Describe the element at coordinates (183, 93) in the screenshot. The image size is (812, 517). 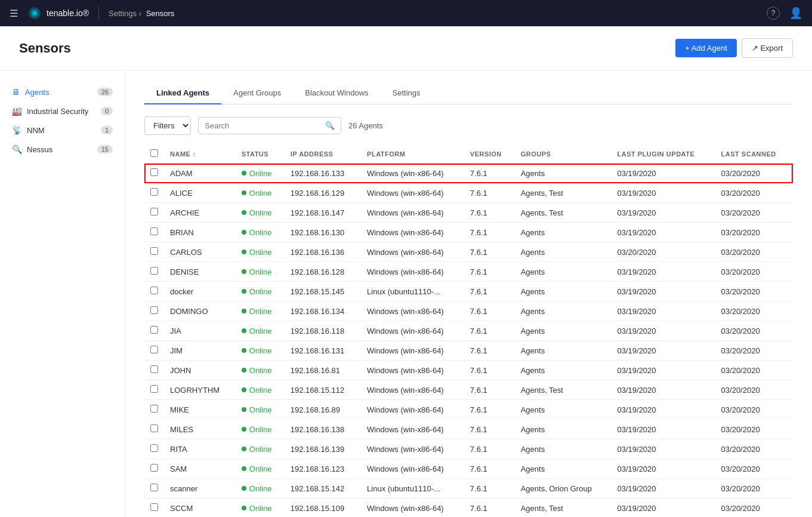
I see `tab-linked-agents: Linked Agents` at that location.